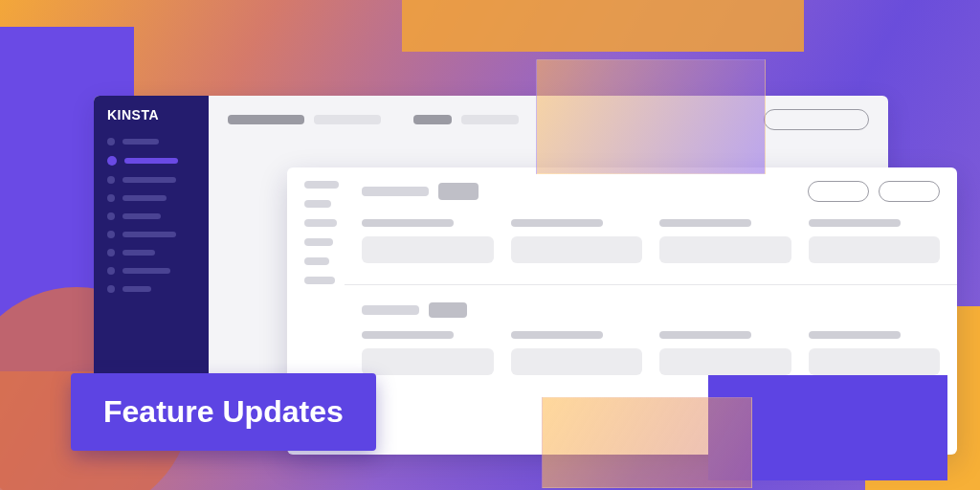 This screenshot has width=980, height=490. What do you see at coordinates (458, 191) in the screenshot?
I see `status-badge-skeleton` at bounding box center [458, 191].